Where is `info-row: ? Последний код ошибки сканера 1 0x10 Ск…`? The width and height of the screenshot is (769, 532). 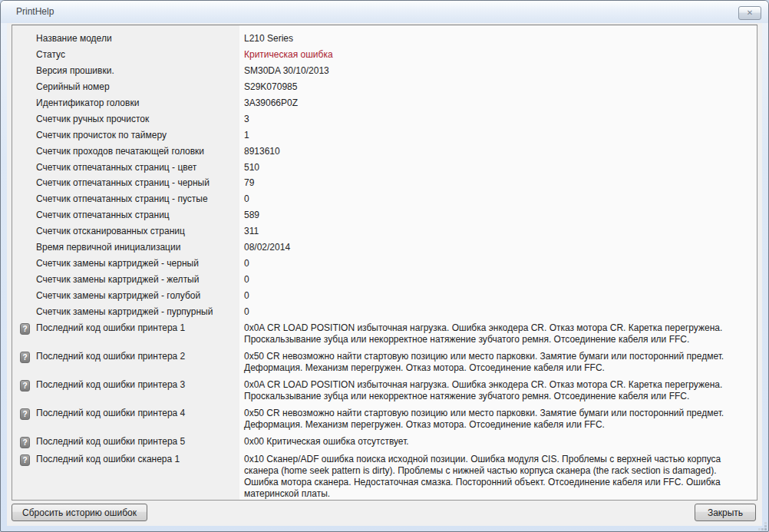
info-row: ? Последний код ошибки сканера 1 0x10 Ск… is located at coordinates (384, 476).